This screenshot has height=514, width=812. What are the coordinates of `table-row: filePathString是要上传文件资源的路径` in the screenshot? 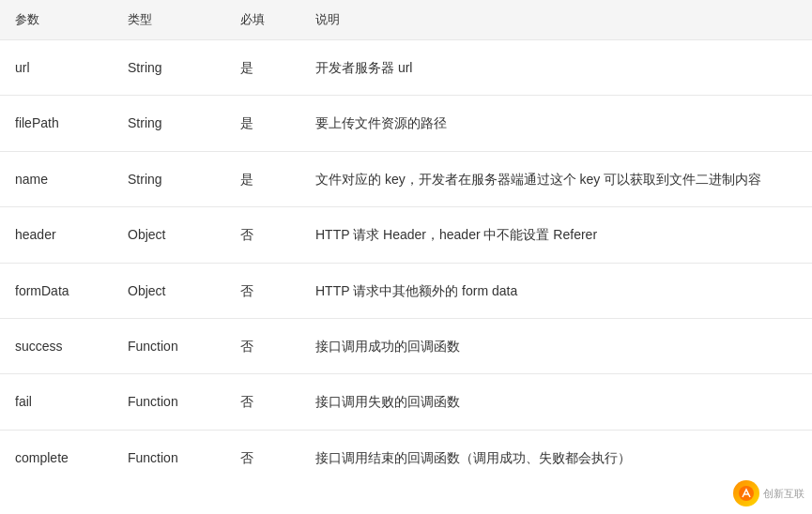 It's located at (406, 124).